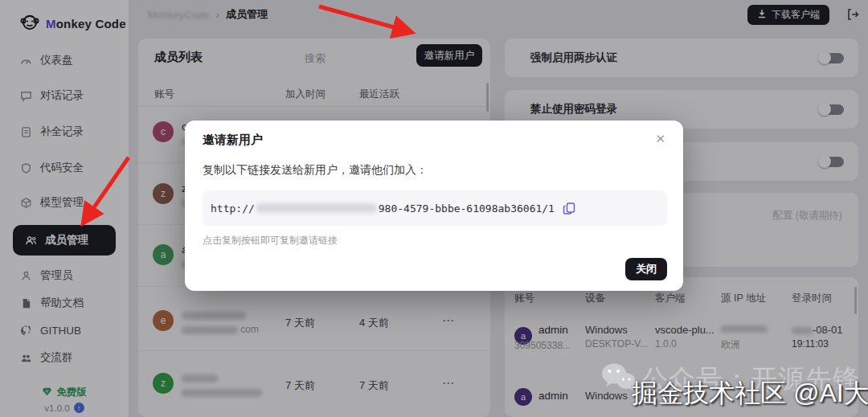 This screenshot has height=417, width=868. I want to click on modal-title: 邀请新用户, so click(233, 140).